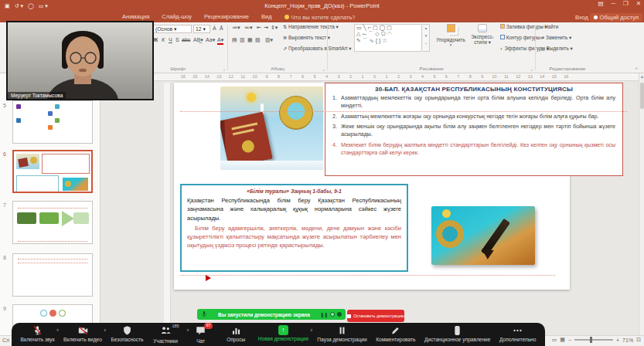 Image resolution: width=644 pixels, height=346 pixels. What do you see at coordinates (296, 113) in the screenshot?
I see `emblem-graphic` at bounding box center [296, 113].